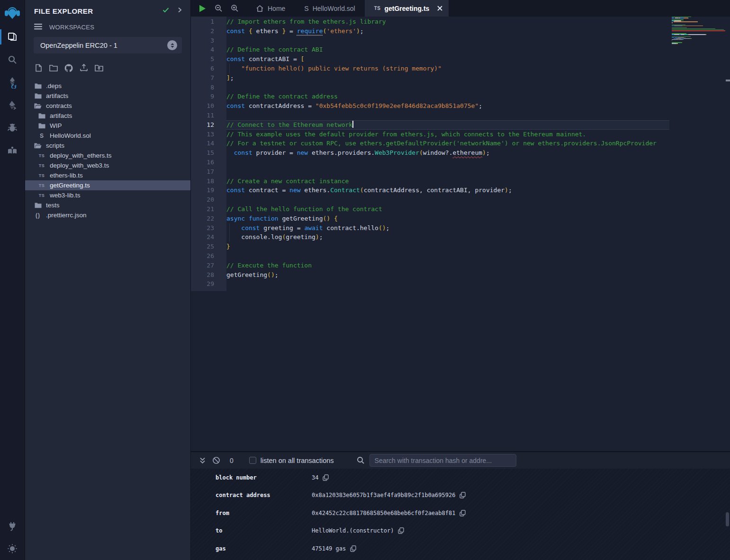 The image size is (730, 560). Describe the element at coordinates (219, 9) in the screenshot. I see `zoom-out-icon` at that location.